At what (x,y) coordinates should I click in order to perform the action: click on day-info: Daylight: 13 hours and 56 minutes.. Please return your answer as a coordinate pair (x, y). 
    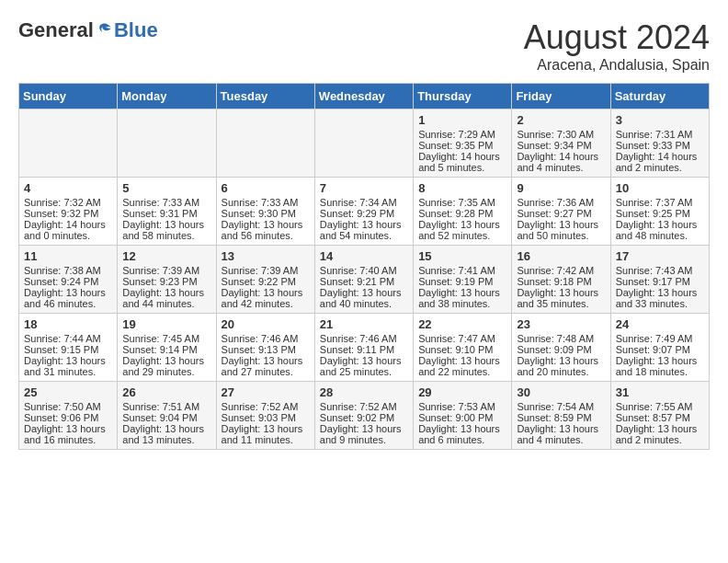
    Looking at the image, I should click on (266, 230).